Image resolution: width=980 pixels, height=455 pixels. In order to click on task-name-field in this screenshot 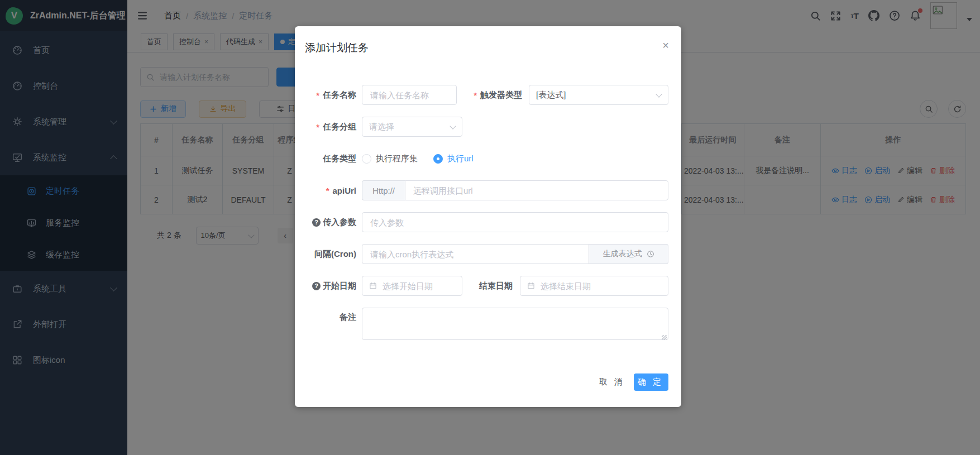, I will do `click(409, 95)`.